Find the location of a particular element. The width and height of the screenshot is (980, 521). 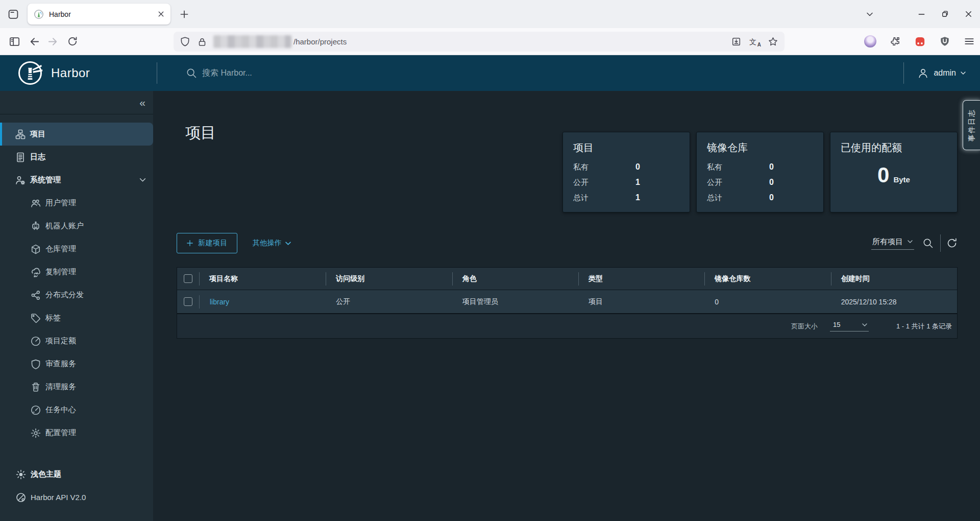

reload-icon is located at coordinates (72, 41).